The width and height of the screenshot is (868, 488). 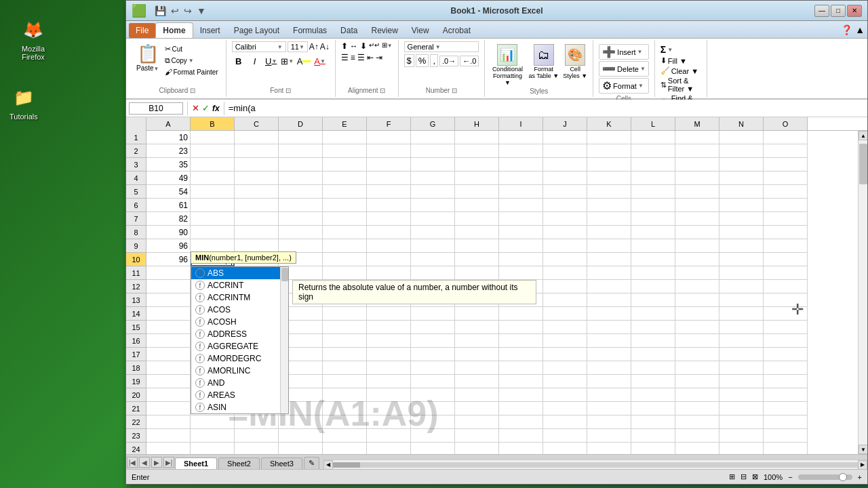 What do you see at coordinates (609, 314) in the screenshot?
I see `cell-K14` at bounding box center [609, 314].